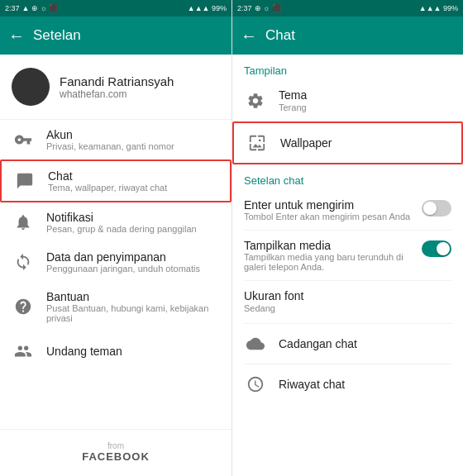 The image size is (463, 476). What do you see at coordinates (443, 249) in the screenshot?
I see `toggle-knob-media` at bounding box center [443, 249].